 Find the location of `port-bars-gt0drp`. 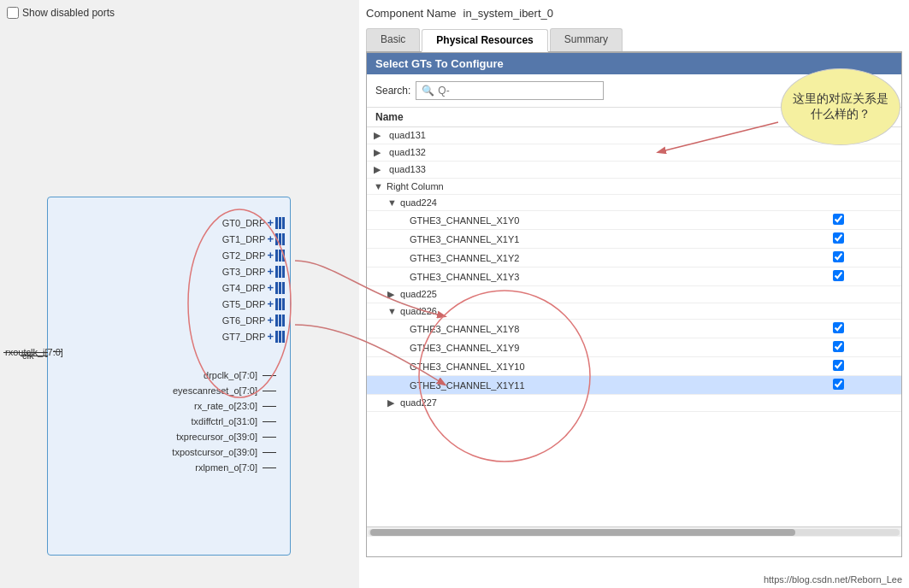

port-bars-gt0drp is located at coordinates (280, 223).